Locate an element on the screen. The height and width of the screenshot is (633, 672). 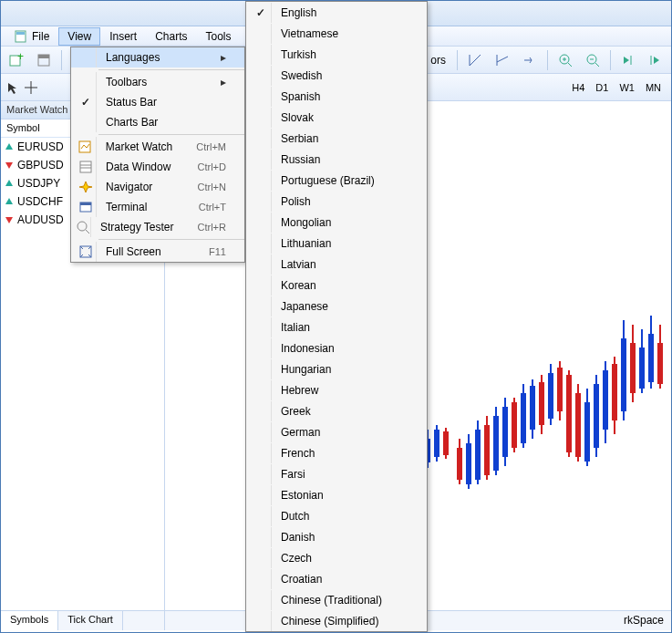
menu-item-languages: Languages ▸ is located at coordinates (158, 57).